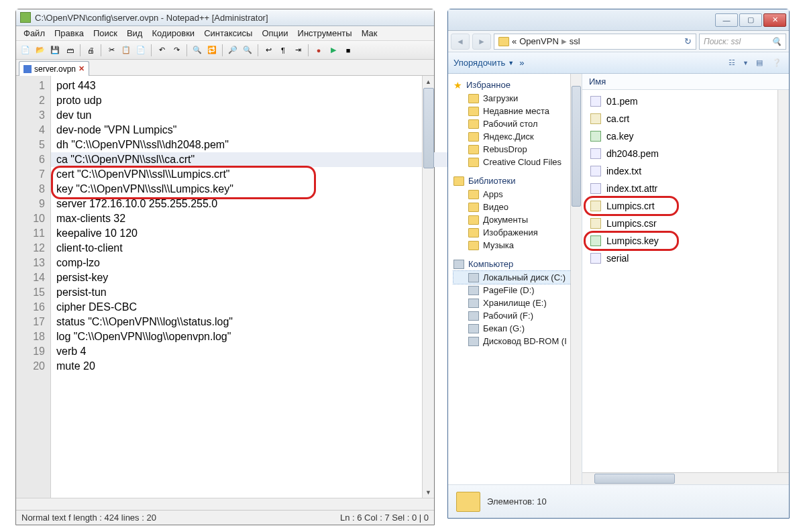  What do you see at coordinates (508, 137) in the screenshot?
I see `tree-item-label: Яндекс.Диск` at bounding box center [508, 137].